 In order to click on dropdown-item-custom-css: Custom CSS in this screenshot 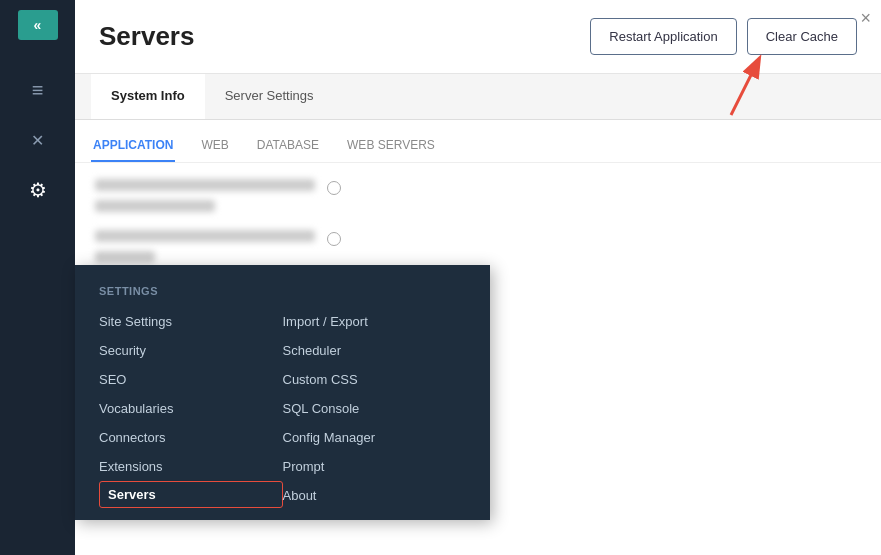, I will do `click(375, 380)`.